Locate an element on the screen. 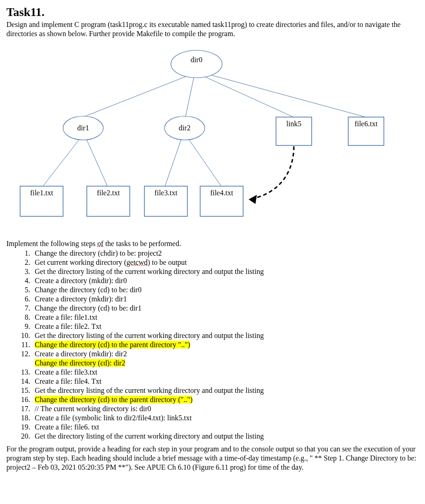 This screenshot has height=504, width=425. step-5: Change the directory (cd) to be: dir0 is located at coordinates (225, 290).